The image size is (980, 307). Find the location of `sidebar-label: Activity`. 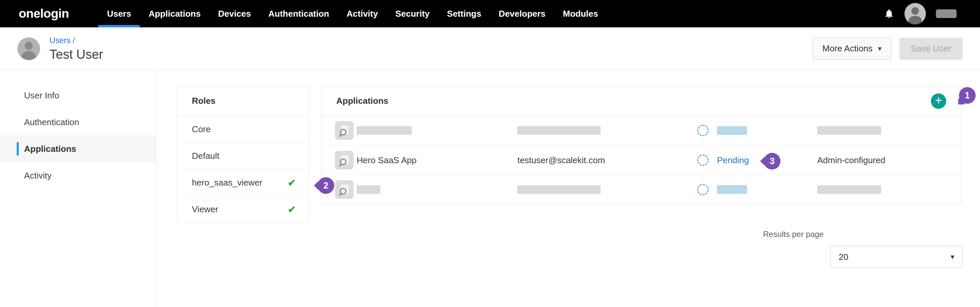

sidebar-label: Activity is located at coordinates (38, 176).